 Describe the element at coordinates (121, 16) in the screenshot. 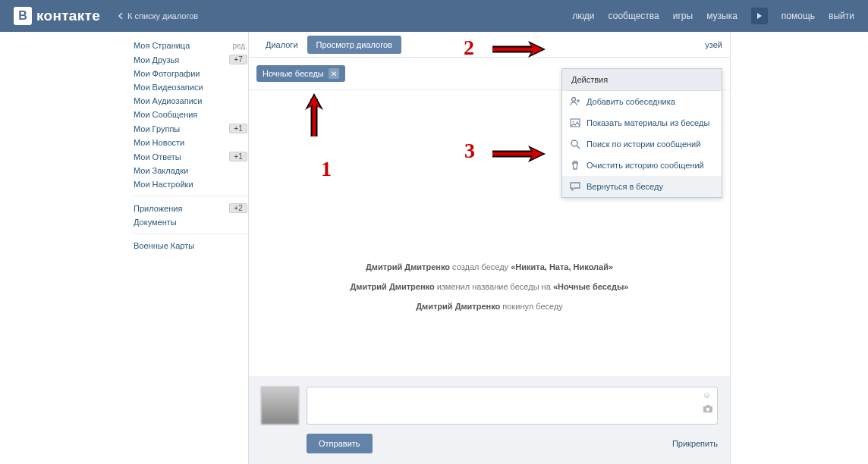

I see `chevron-left-icon` at that location.